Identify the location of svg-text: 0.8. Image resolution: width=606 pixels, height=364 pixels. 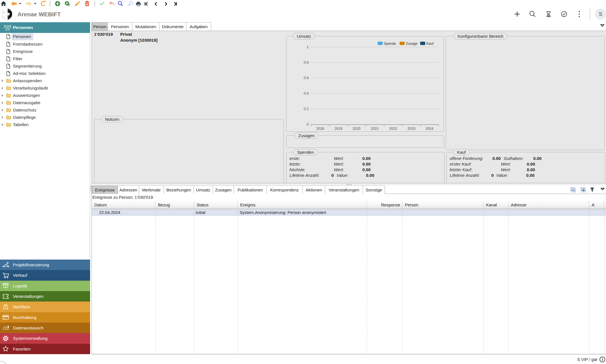
(306, 62).